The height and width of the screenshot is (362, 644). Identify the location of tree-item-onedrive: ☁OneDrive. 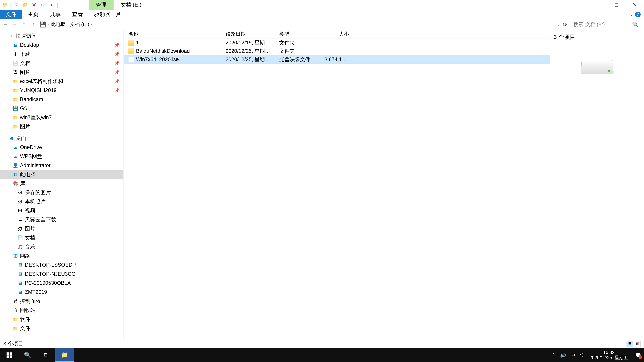
(62, 147).